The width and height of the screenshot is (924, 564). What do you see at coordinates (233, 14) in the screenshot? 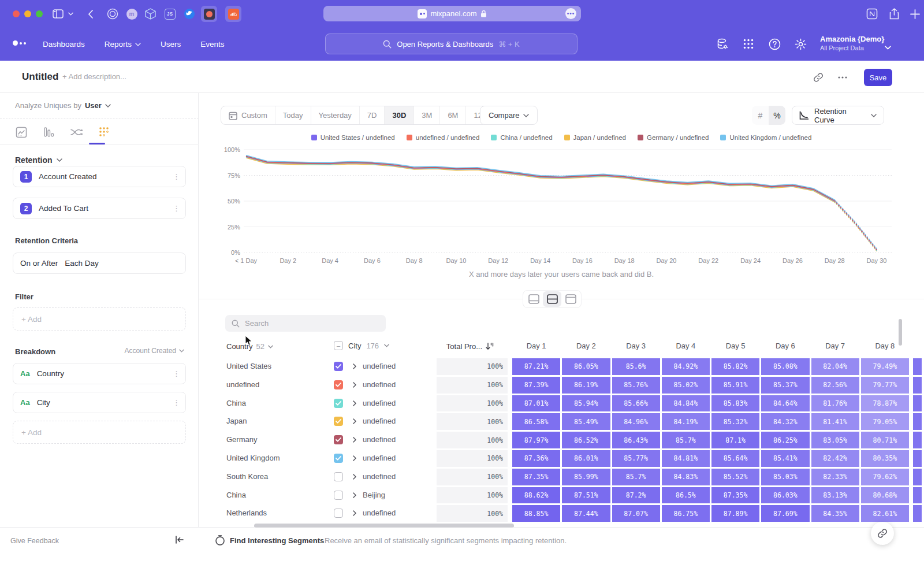
I see `extension-soundcloud-icon` at bounding box center [233, 14].